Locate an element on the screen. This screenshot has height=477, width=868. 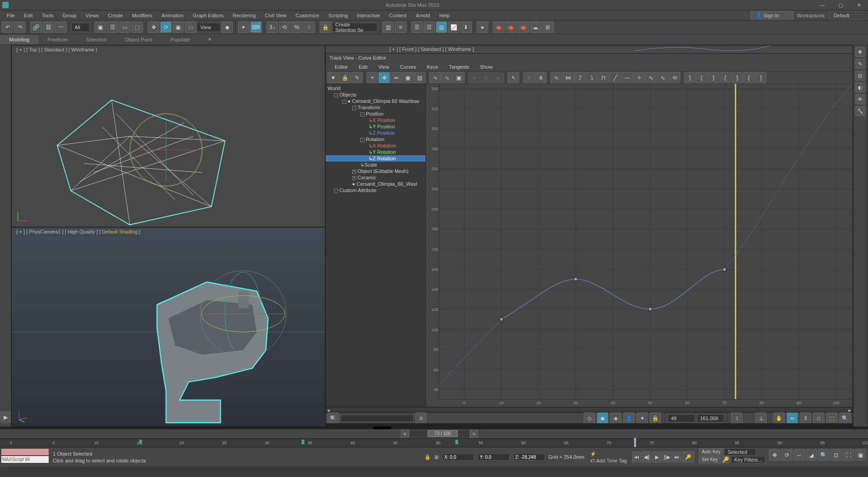
percent-snap-button: % is located at coordinates (297, 27).